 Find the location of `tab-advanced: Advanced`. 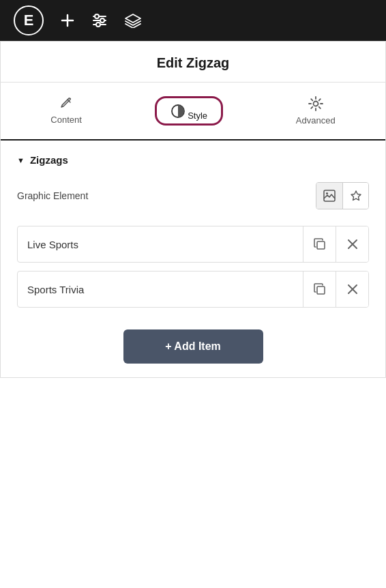

tab-advanced: Advanced is located at coordinates (316, 111).